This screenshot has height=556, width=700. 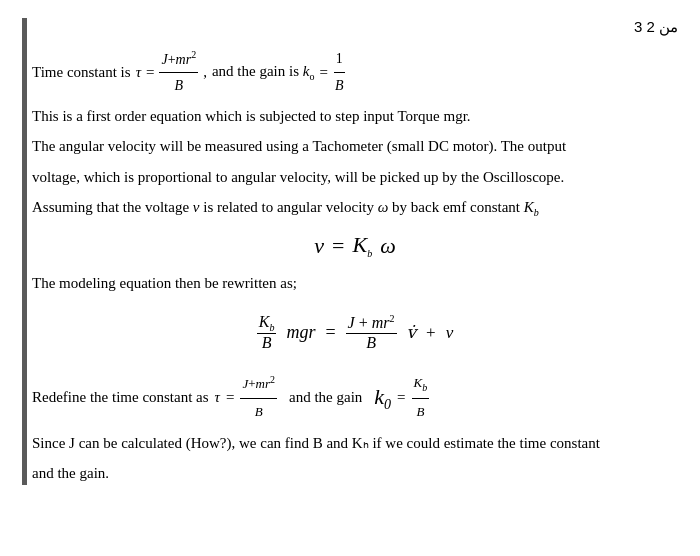 What do you see at coordinates (532, 207) in the screenshot?
I see `kb-var: Kb` at bounding box center [532, 207].